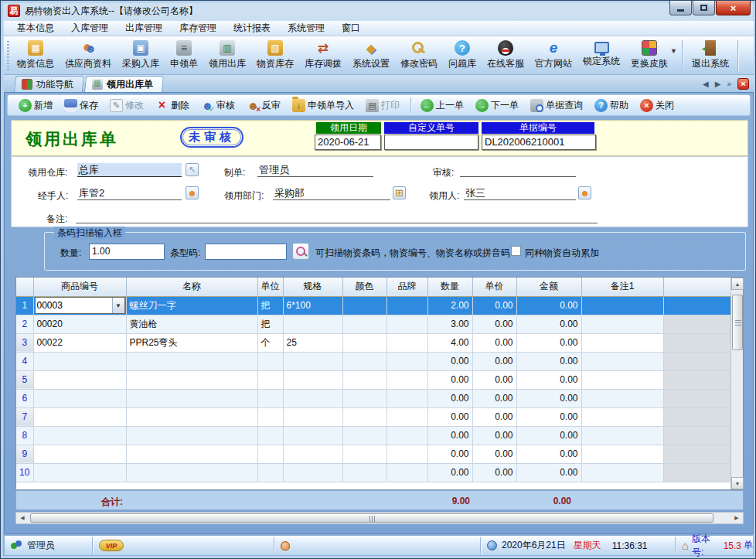  Describe the element at coordinates (497, 105) in the screenshot. I see `next-doc-button: →下一单` at that location.